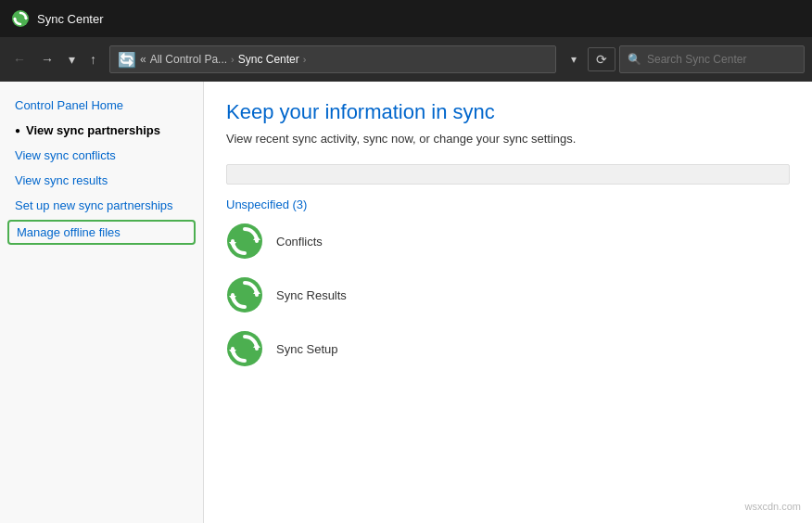  Describe the element at coordinates (93, 59) in the screenshot. I see `up-button: ↑` at that location.